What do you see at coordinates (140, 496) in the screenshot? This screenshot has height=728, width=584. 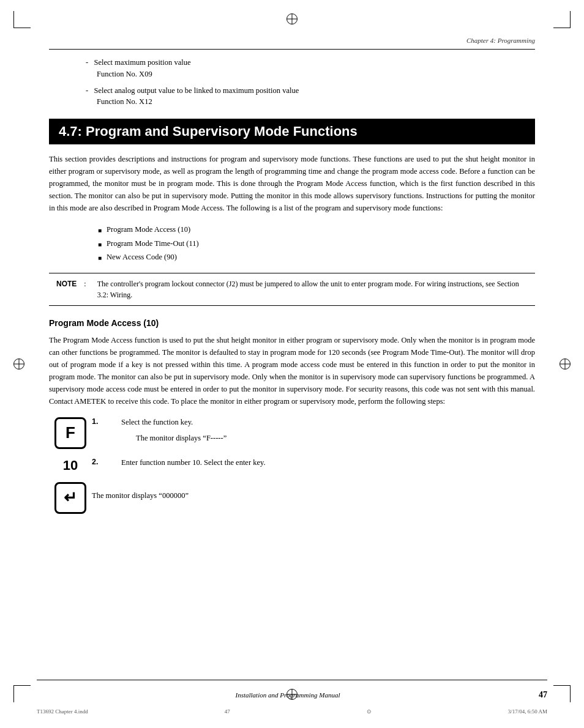 I see `step-sub-text-enter: The monitor displays “000000”` at bounding box center [140, 496].